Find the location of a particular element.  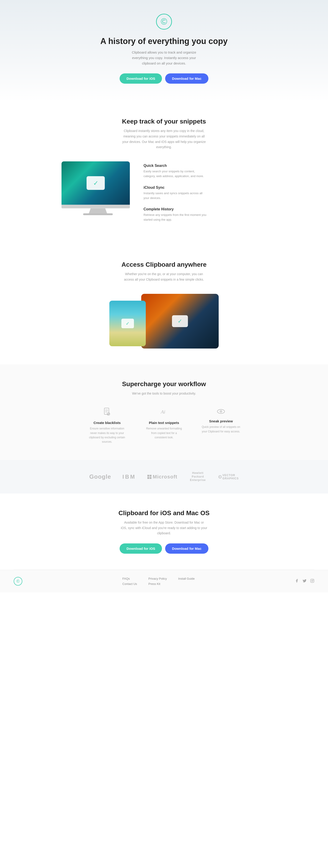

footer-col-3: Install Guide is located at coordinates (187, 581).